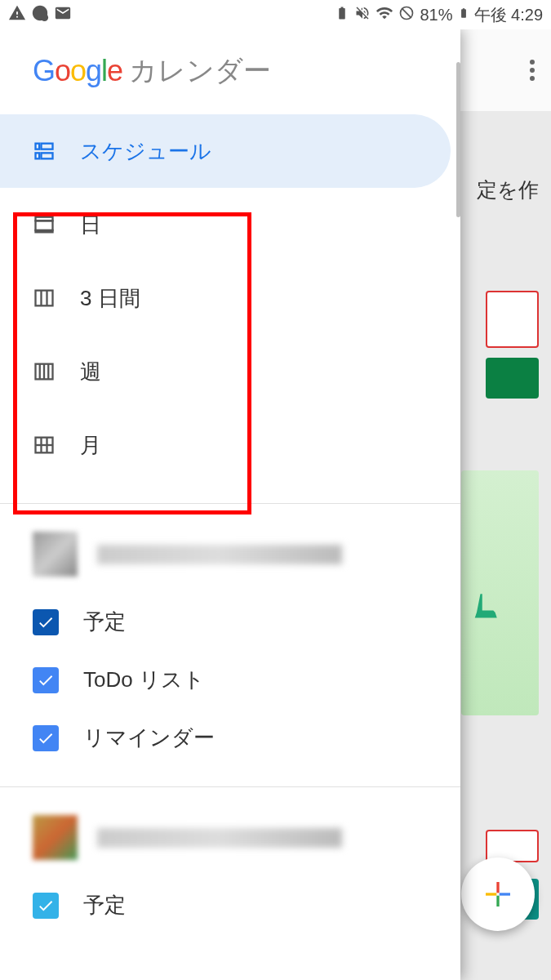  I want to click on fab-add-button, so click(498, 894).